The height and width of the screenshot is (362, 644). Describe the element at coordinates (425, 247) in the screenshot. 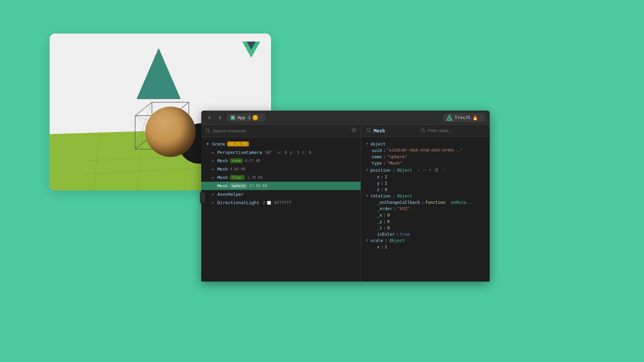

I see `prop-scale-x: x : 1` at that location.